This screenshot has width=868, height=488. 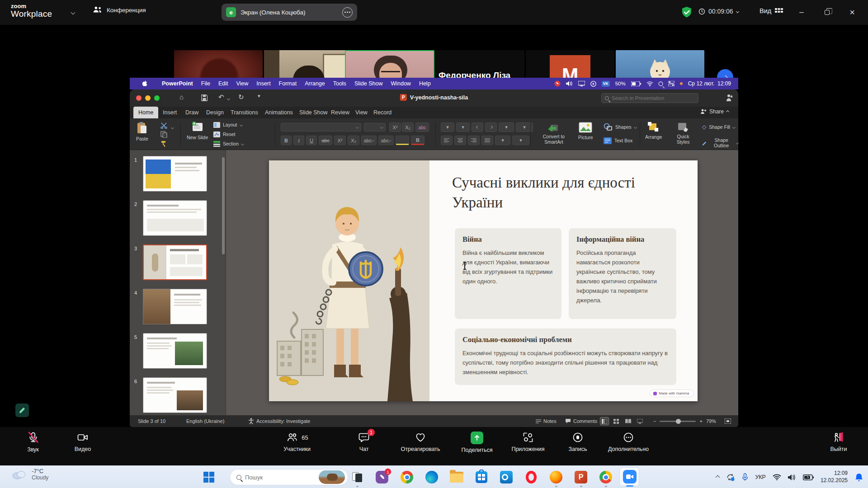 What do you see at coordinates (422, 127) in the screenshot?
I see `clear-formatting-button: abc` at bounding box center [422, 127].